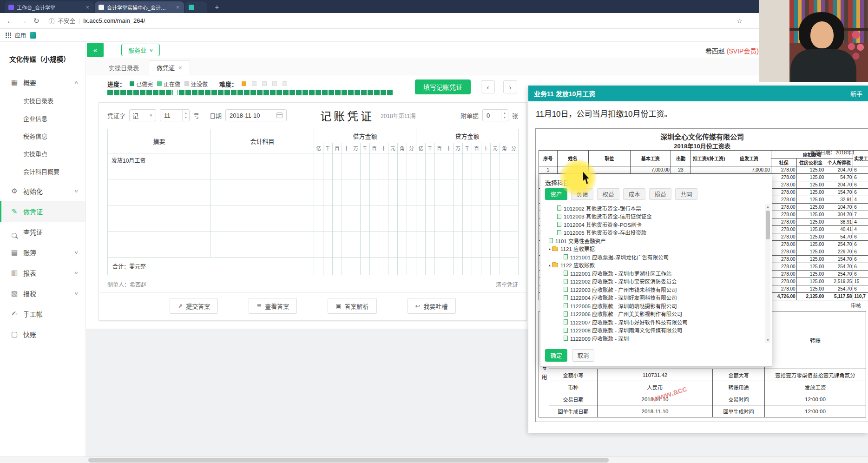 Image resolution: width=868 pixels, height=463 pixels. What do you see at coordinates (20, 35) in the screenshot?
I see `apps-bookmark: 应用` at bounding box center [20, 35].